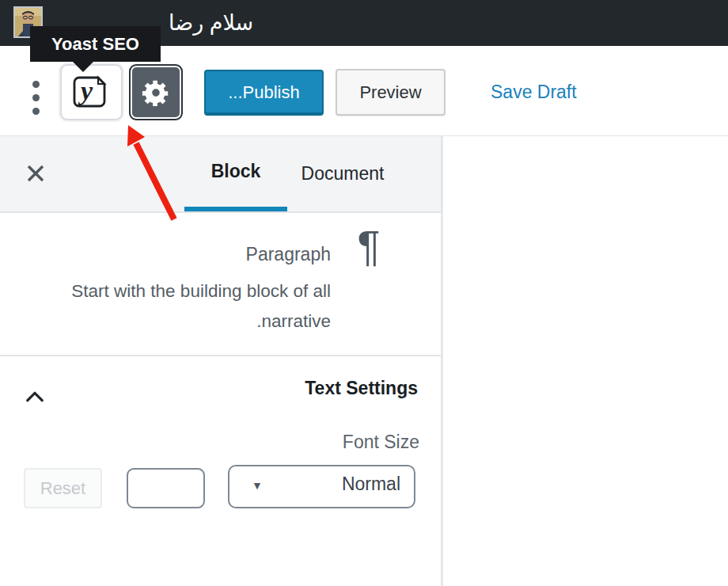 The width and height of the screenshot is (728, 586). What do you see at coordinates (166, 488) in the screenshot?
I see `font-size-input` at bounding box center [166, 488].